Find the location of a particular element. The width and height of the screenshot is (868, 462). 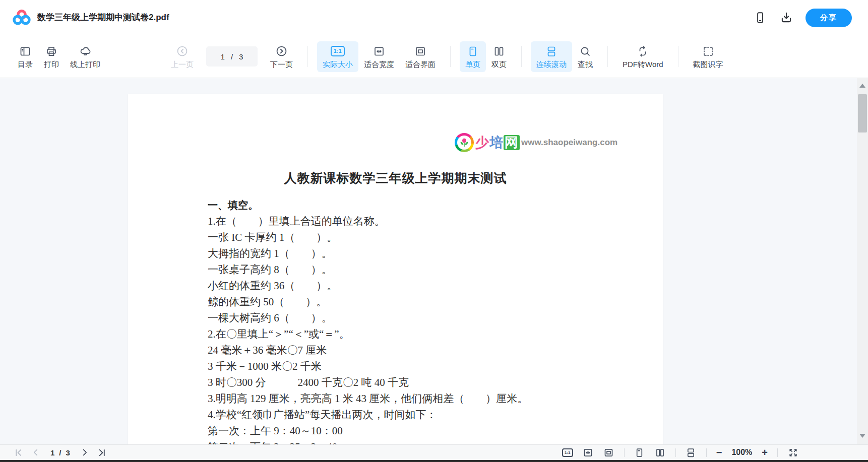

document-line: 1.在（ ）里填上合适的单位名称。 is located at coordinates (425, 221).